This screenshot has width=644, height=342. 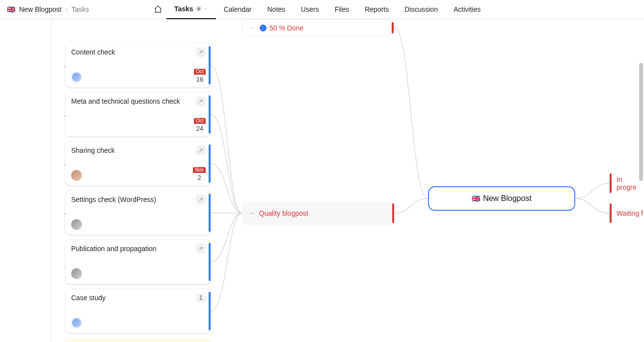 I want to click on breadcrumb-project: New Blogpost, so click(x=40, y=9).